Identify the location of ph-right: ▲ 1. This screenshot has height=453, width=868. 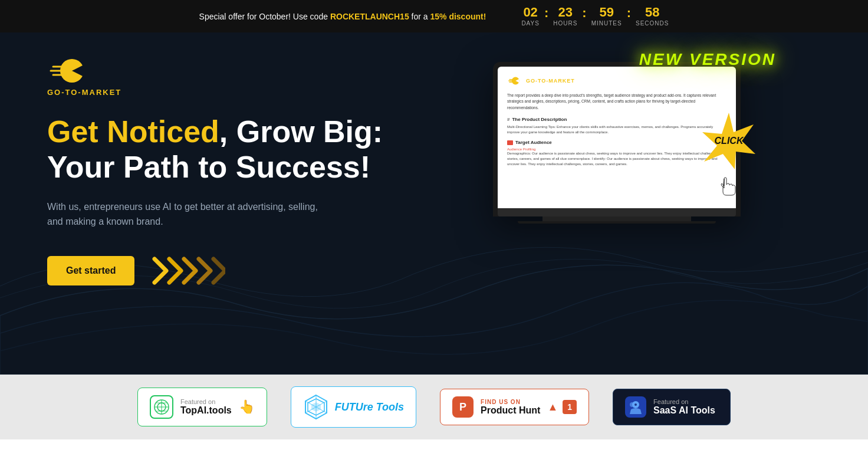
(562, 407).